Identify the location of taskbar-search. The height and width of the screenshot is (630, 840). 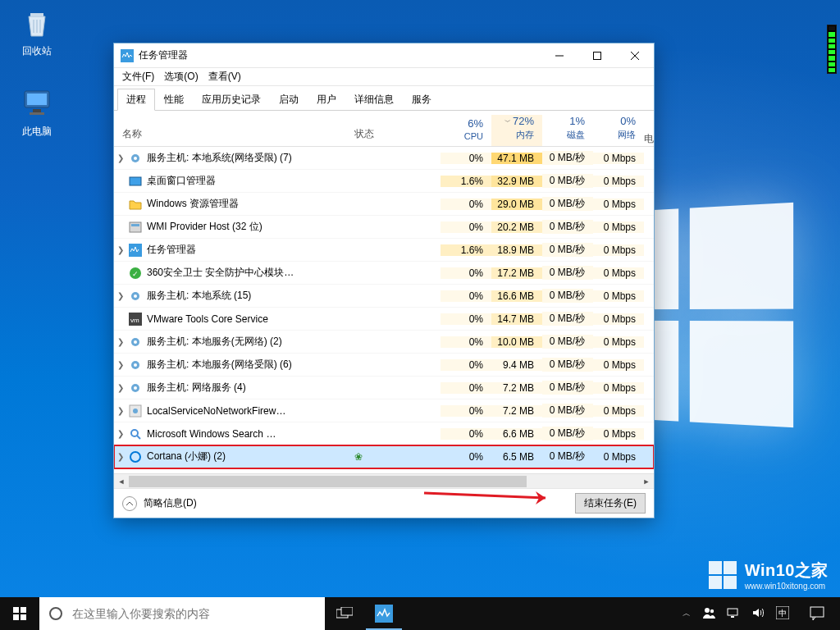
(182, 614).